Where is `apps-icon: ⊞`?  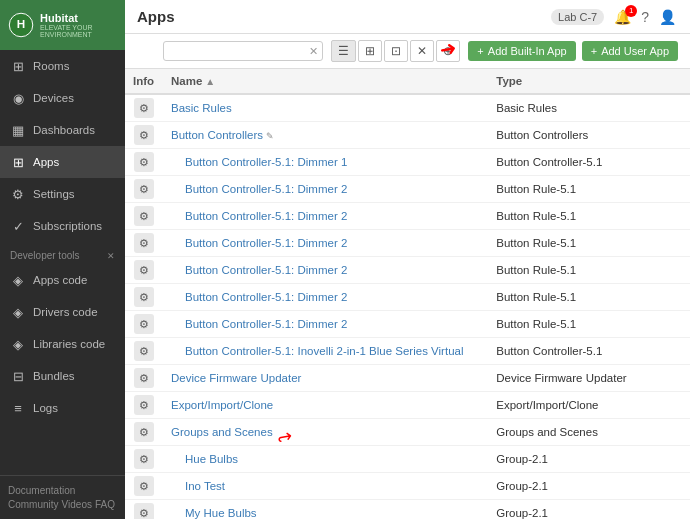 apps-icon: ⊞ is located at coordinates (18, 162).